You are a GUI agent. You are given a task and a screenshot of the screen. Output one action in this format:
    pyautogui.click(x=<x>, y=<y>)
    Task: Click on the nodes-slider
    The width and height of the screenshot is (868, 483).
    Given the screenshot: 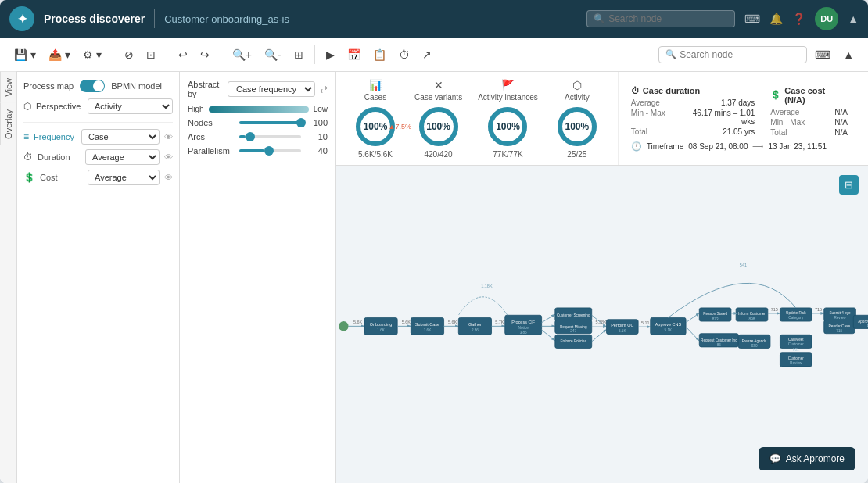 What is the action you would take?
    pyautogui.click(x=271, y=123)
    